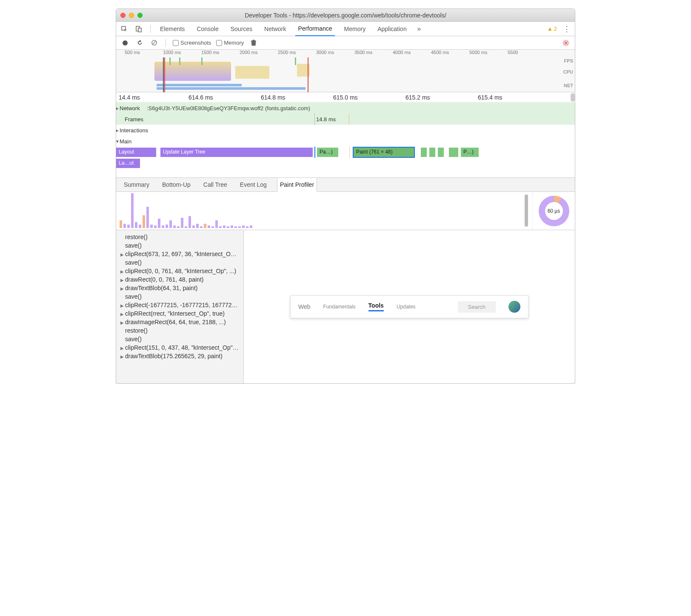 Image resolution: width=691 pixels, height=616 pixels. What do you see at coordinates (180, 331) in the screenshot?
I see `paint-command-row: ▶restore()` at bounding box center [180, 331].